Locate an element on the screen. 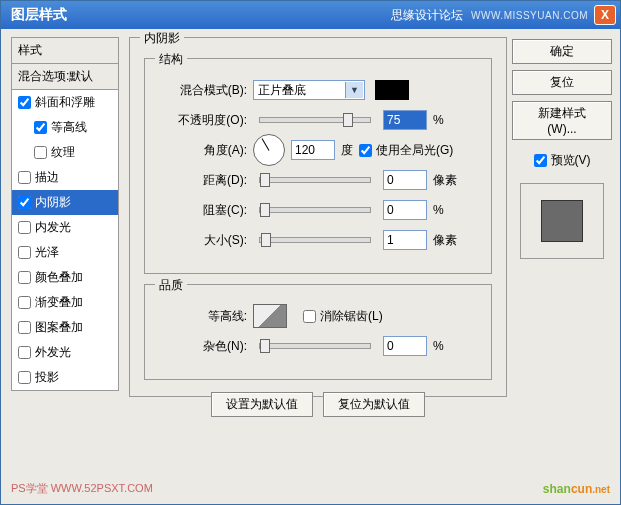  opacity-slider is located at coordinates (315, 120).